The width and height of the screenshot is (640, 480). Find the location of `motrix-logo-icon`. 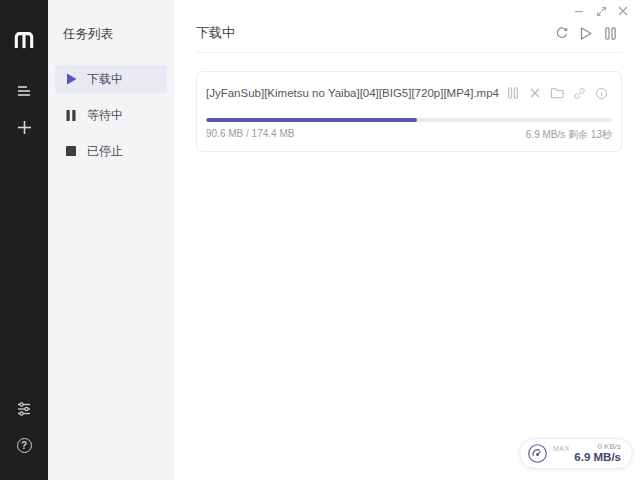

motrix-logo-icon is located at coordinates (24, 39).